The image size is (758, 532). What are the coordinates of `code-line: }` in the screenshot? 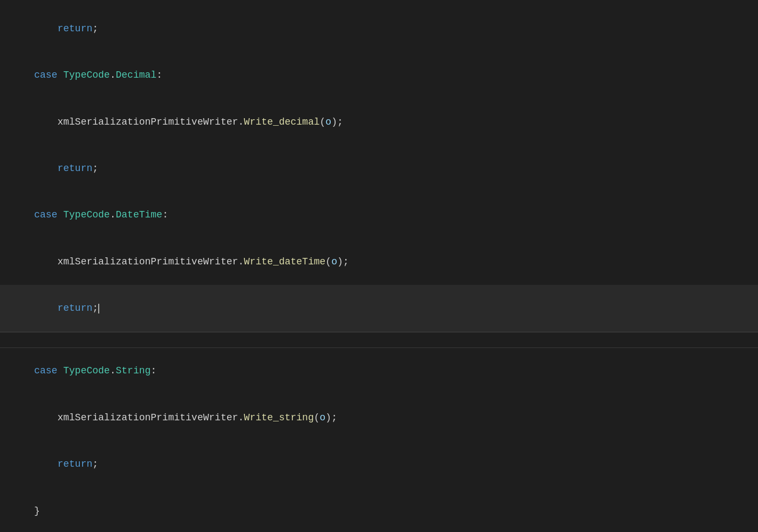 It's located at (379, 510).